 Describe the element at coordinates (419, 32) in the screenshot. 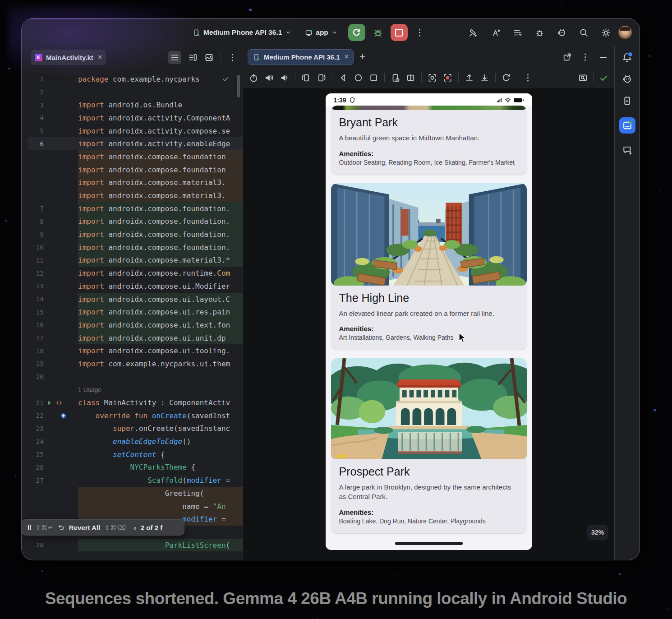

I see `more-run-actions-icon` at that location.